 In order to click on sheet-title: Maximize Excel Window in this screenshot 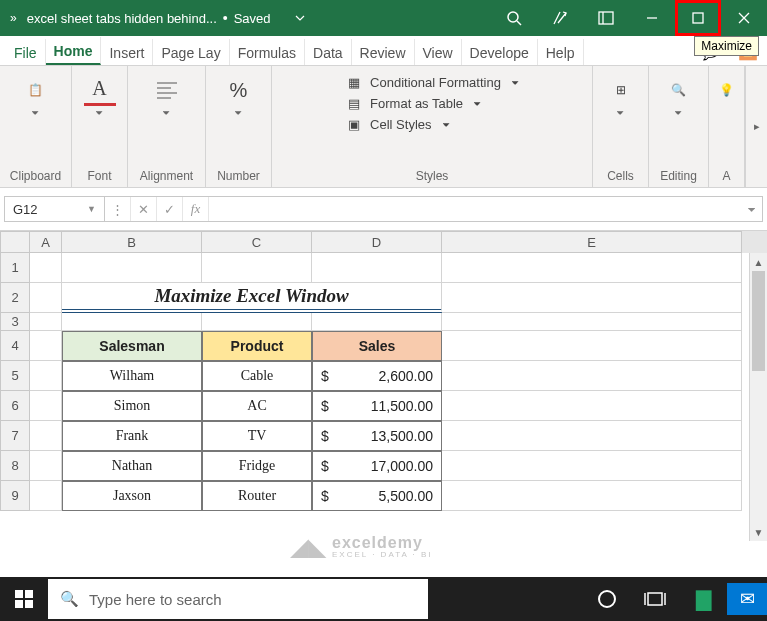, I will do `click(252, 298)`.